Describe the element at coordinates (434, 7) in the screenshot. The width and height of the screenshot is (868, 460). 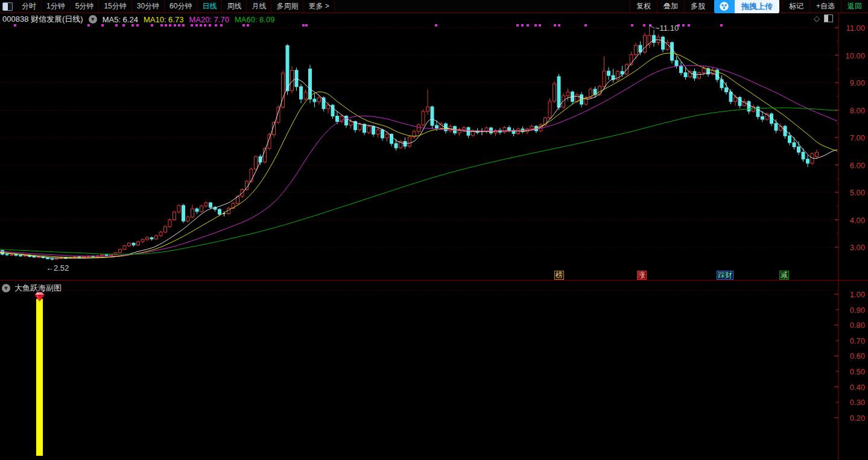
I see `top-toolbar: 分时 1分钟 5分钟 15分钟 30分钟 60分钟 日线 周线 月线 多周期 更…` at that location.